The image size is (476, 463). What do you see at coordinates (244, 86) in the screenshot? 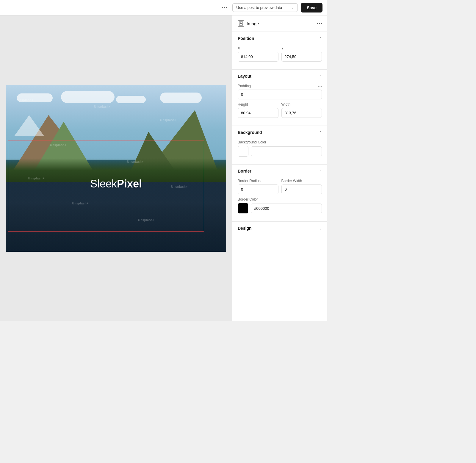
I see `padding-label: Padding` at bounding box center [244, 86].